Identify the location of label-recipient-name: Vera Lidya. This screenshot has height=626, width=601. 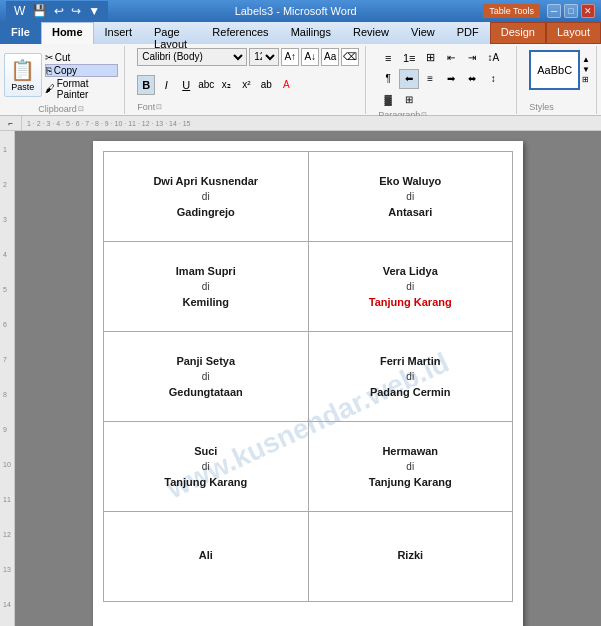
(411, 271).